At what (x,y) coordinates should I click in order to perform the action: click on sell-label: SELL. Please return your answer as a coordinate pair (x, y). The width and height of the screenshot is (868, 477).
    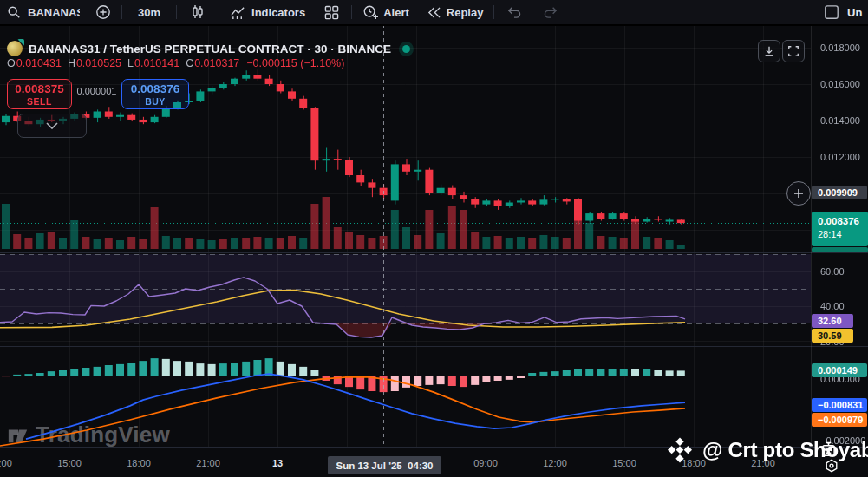
    Looking at the image, I should click on (40, 101).